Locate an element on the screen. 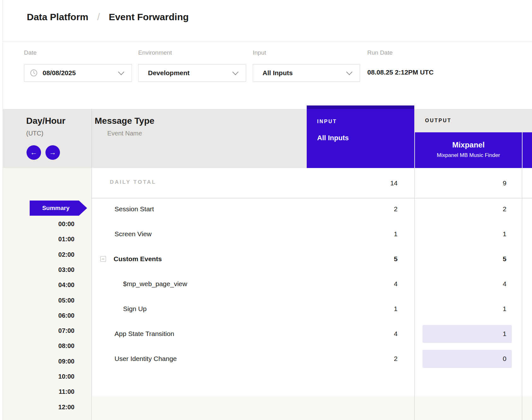 Image resolution: width=532 pixels, height=420 pixels. output-count-cell: 5 is located at coordinates (465, 259).